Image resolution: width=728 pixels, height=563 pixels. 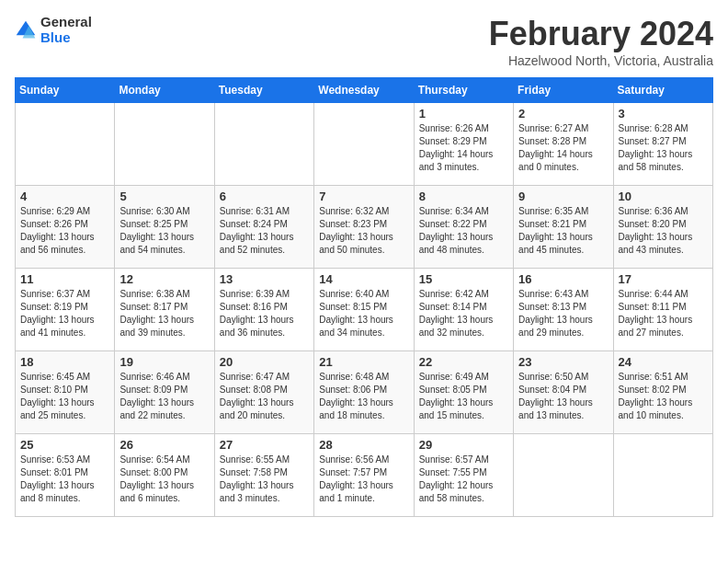 I want to click on calendar-cell: 8Sunrise: 6:34 AM Sunset: 8:22 PM Daylig…, so click(x=463, y=227).